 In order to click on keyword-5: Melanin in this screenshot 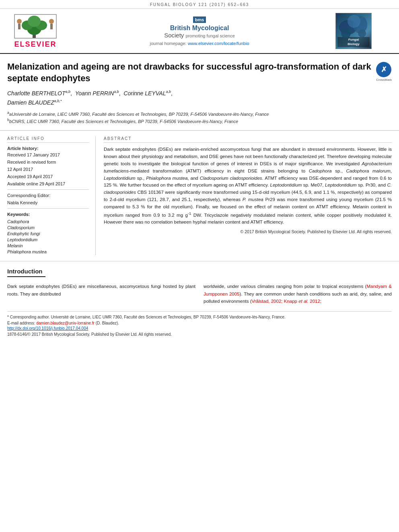, I will do `click(48, 246)`.